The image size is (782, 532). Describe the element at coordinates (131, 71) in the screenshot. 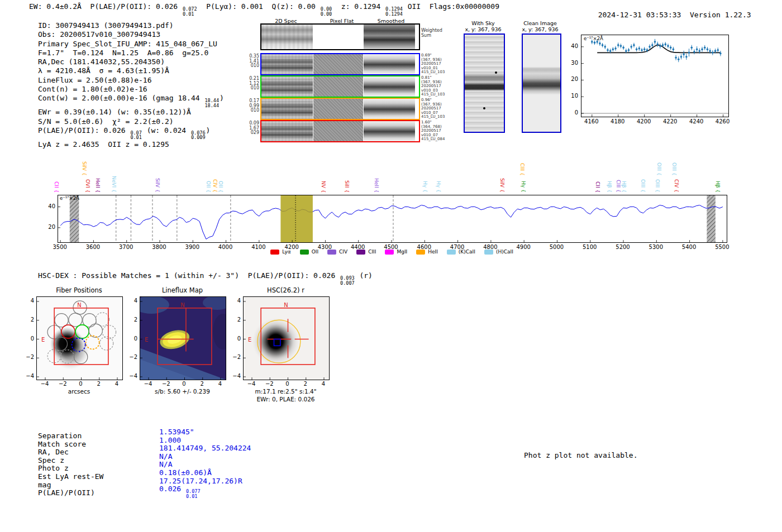

I see `info-line: λ = 4210.48Å σ = 4.63(±1.95)Å` at that location.